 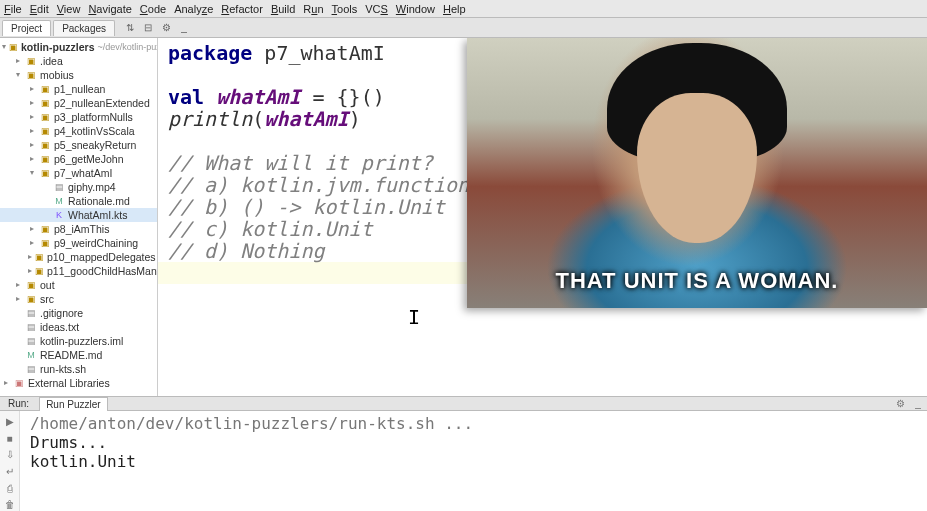 I want to click on menu-code: Code, so click(x=153, y=9).